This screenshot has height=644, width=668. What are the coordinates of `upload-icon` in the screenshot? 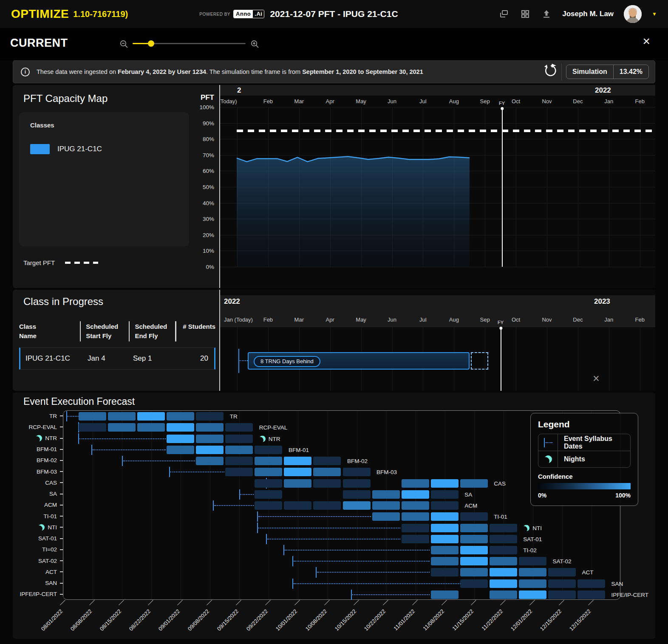 It's located at (546, 14).